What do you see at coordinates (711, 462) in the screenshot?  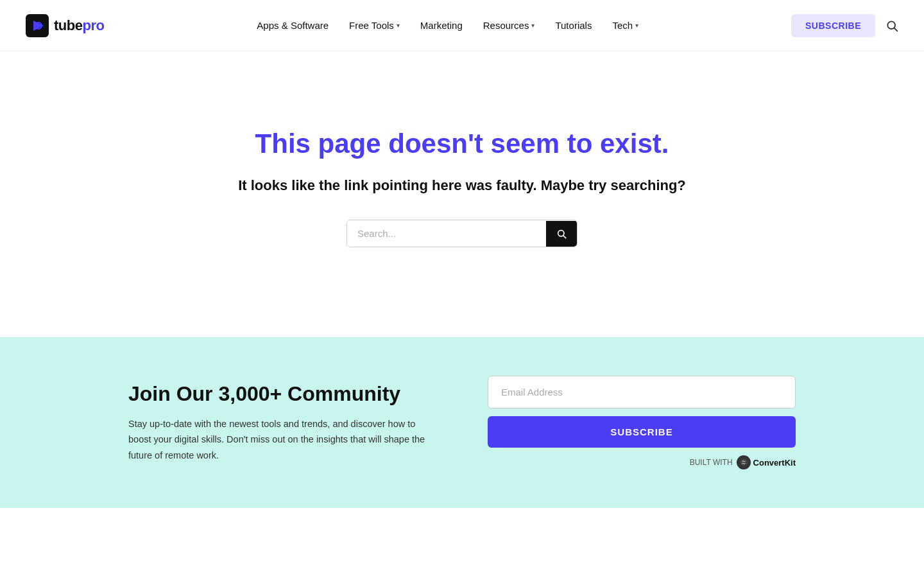 I see `built-with-label: BUILT WITH` at bounding box center [711, 462].